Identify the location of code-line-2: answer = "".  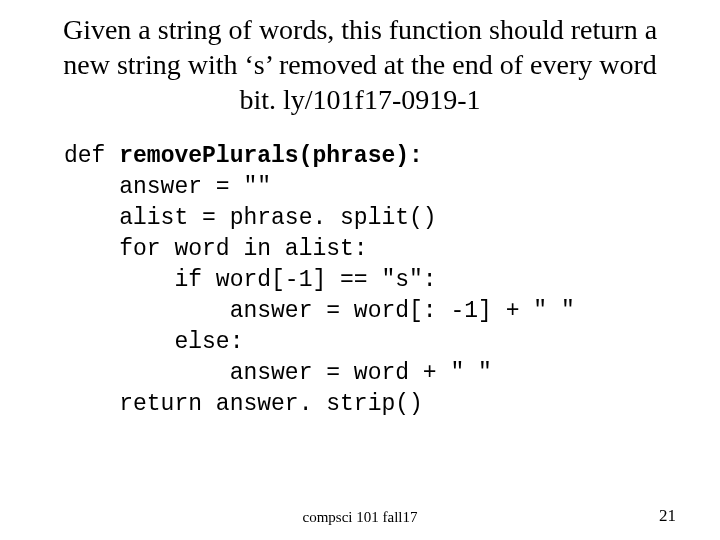
(168, 187).